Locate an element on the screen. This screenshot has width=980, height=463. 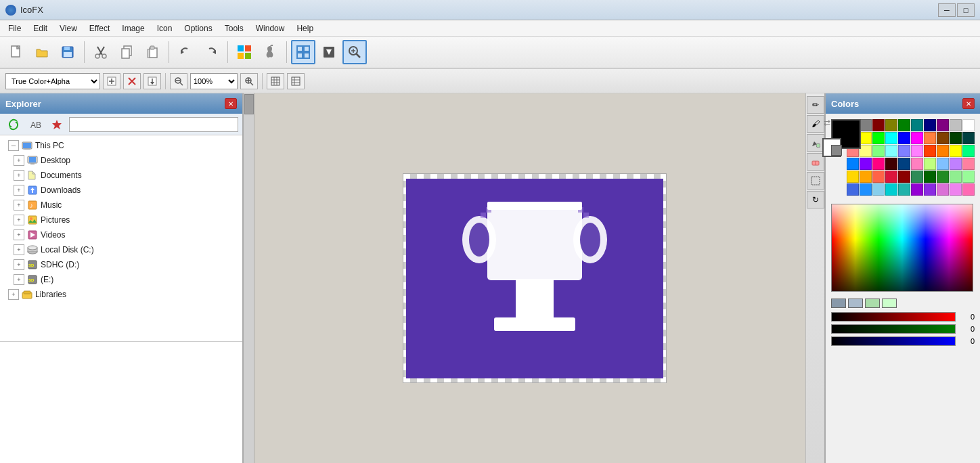
rgb-green-slider is located at coordinates (893, 329).